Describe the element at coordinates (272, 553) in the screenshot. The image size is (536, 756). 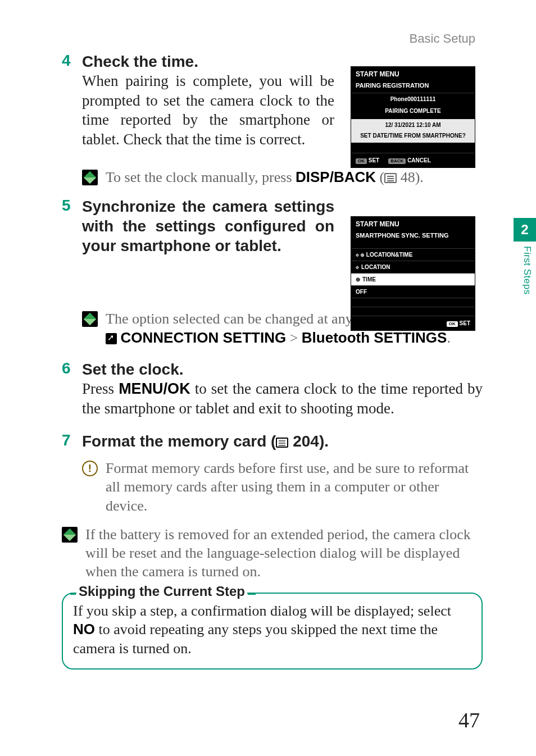
I see `note-battery-removed: If the battery is removed for an extende…` at that location.